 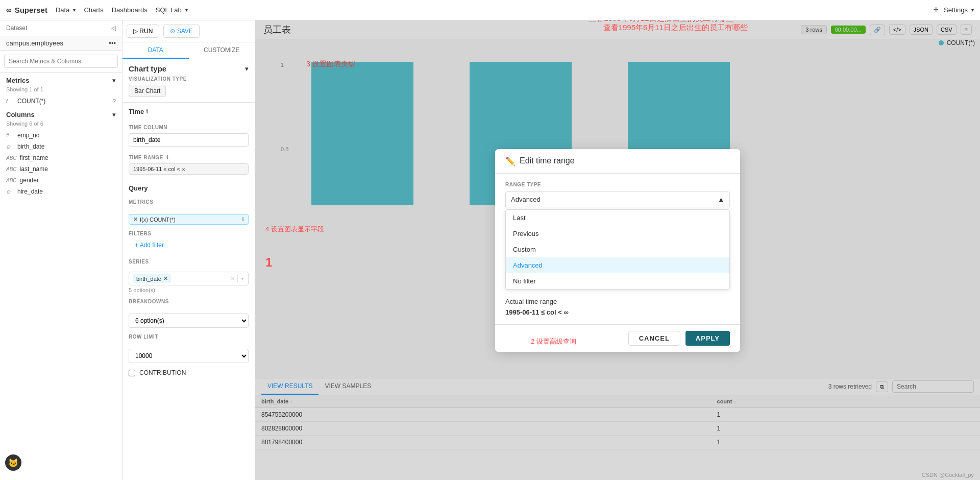 I want to click on option-last: Last, so click(x=618, y=218).